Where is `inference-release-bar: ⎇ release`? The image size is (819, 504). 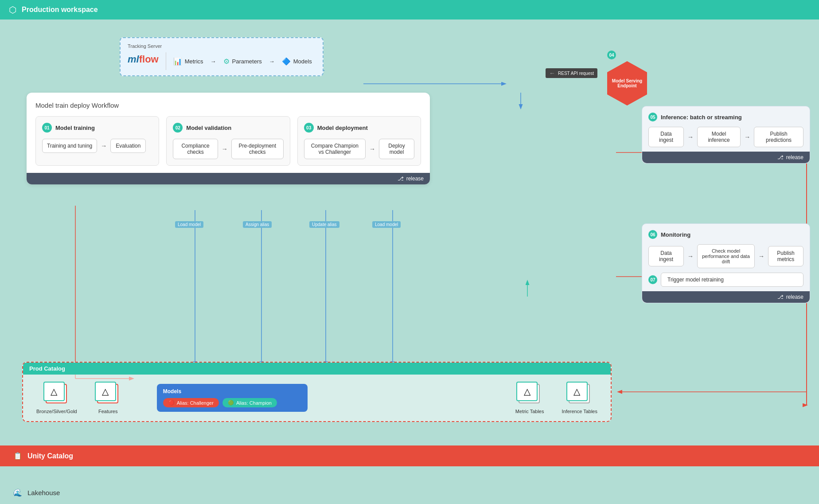 inference-release-bar: ⎇ release is located at coordinates (726, 157).